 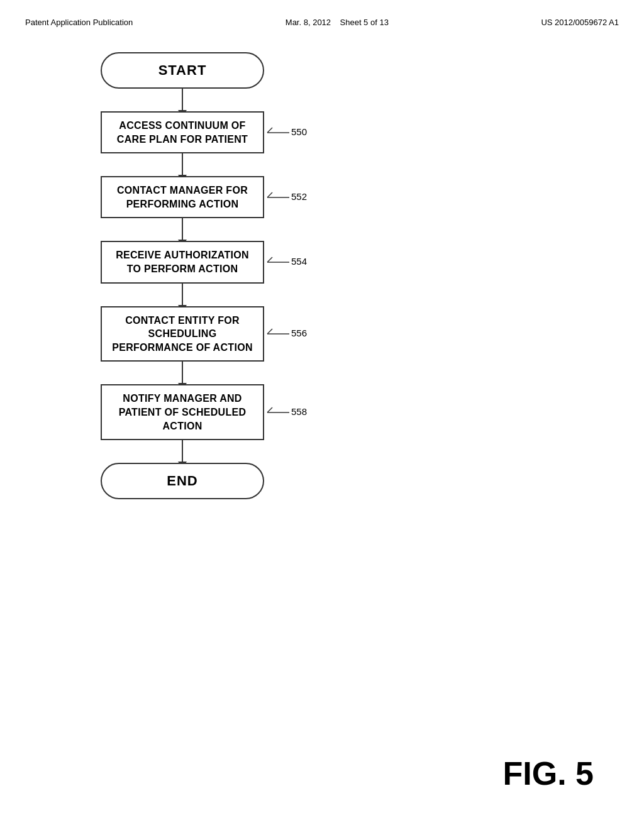 I want to click on start-label: START, so click(x=182, y=70).